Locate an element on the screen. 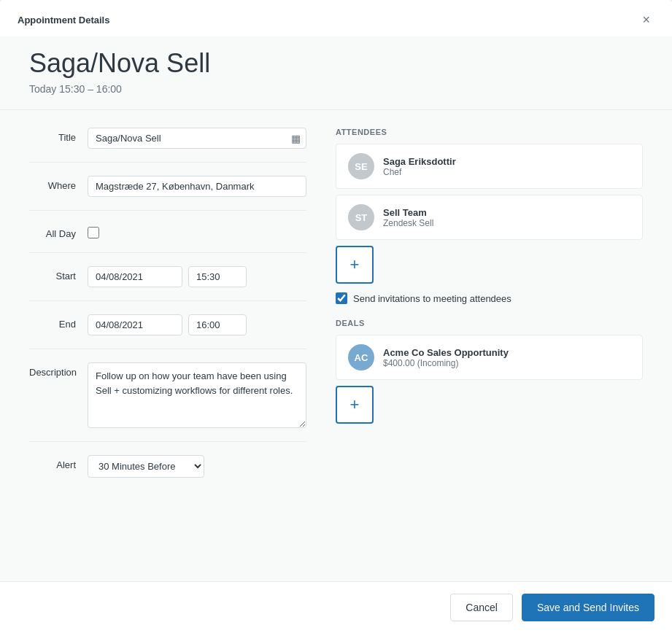 Image resolution: width=672 pixels, height=633 pixels. start-time-input is located at coordinates (217, 277).